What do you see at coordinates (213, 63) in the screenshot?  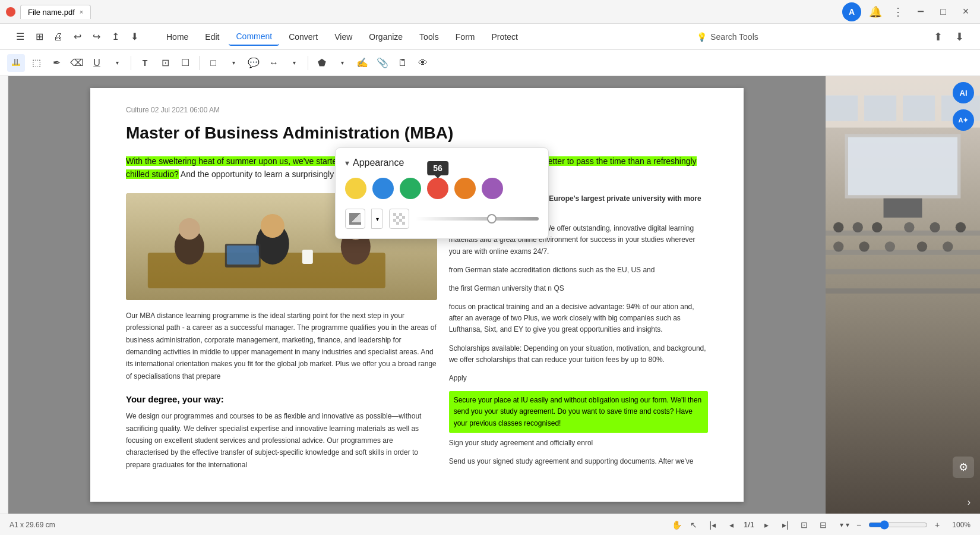 I see `rectangle-btn: □` at bounding box center [213, 63].